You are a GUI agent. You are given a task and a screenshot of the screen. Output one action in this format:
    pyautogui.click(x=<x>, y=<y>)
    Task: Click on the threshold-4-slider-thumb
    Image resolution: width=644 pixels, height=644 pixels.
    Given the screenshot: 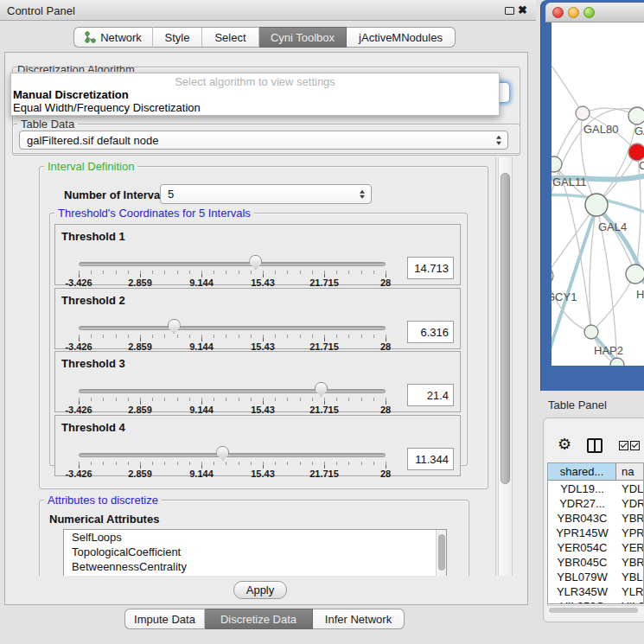 What is the action you would take?
    pyautogui.click(x=223, y=453)
    